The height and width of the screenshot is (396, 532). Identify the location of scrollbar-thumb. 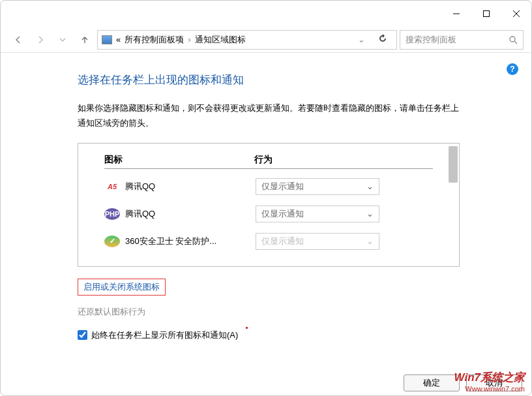
(453, 164).